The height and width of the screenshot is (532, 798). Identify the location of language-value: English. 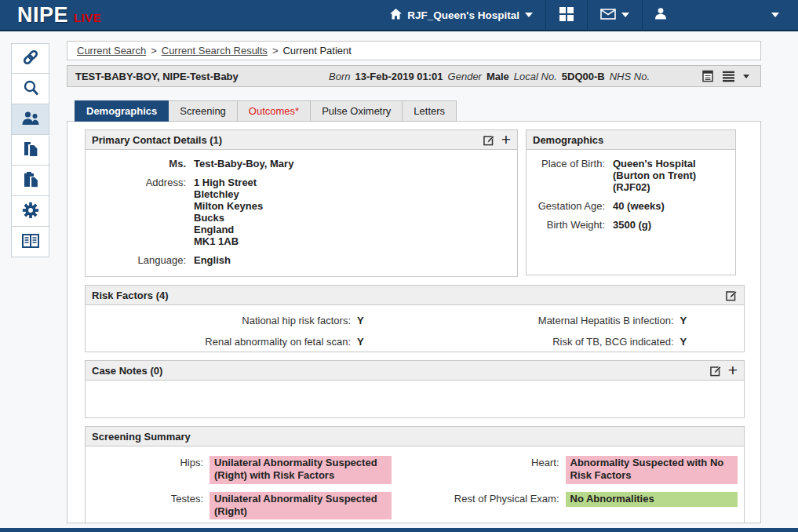
(352, 261).